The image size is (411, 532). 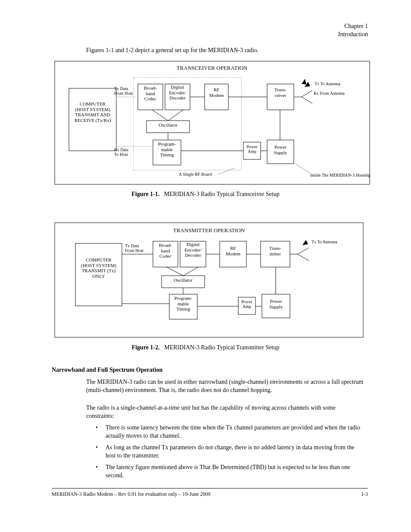 I want to click on runhead-chapter: Chapter 1, so click(x=356, y=26).